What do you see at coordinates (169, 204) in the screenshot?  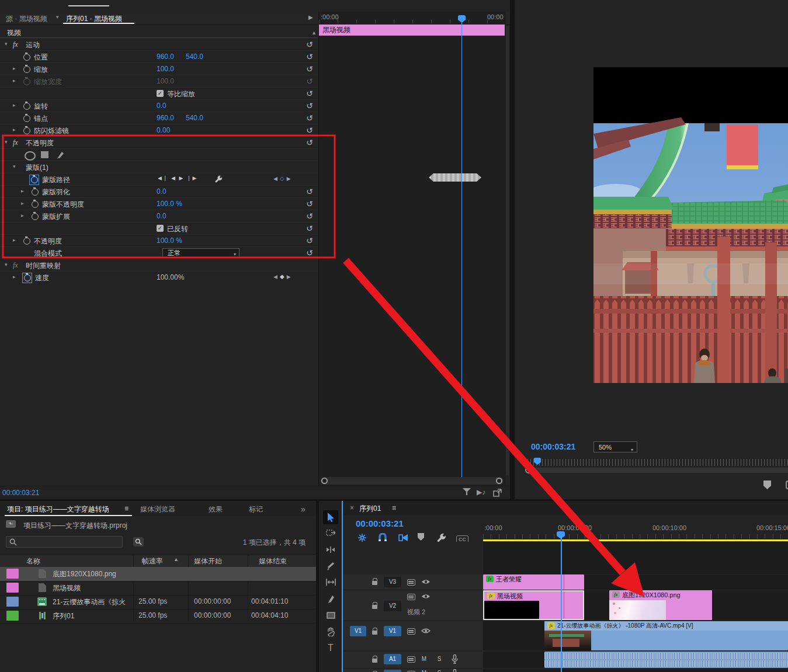 I see `mask-opacity-value: 100.0 %` at bounding box center [169, 204].